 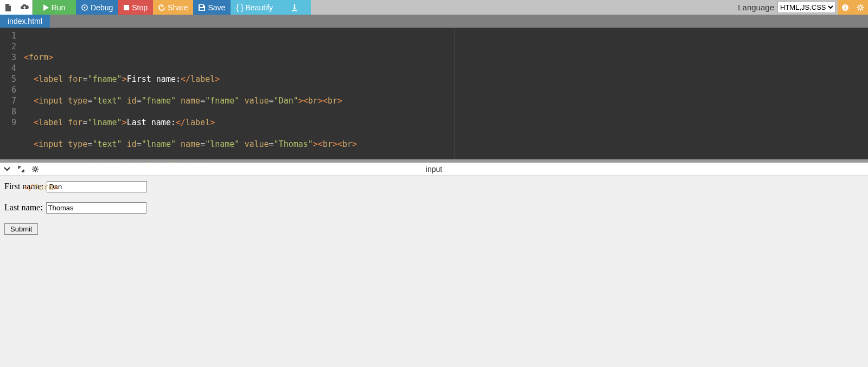 I want to click on code-line-4: <label for="lname">Last name:</label>, so click(x=446, y=123).